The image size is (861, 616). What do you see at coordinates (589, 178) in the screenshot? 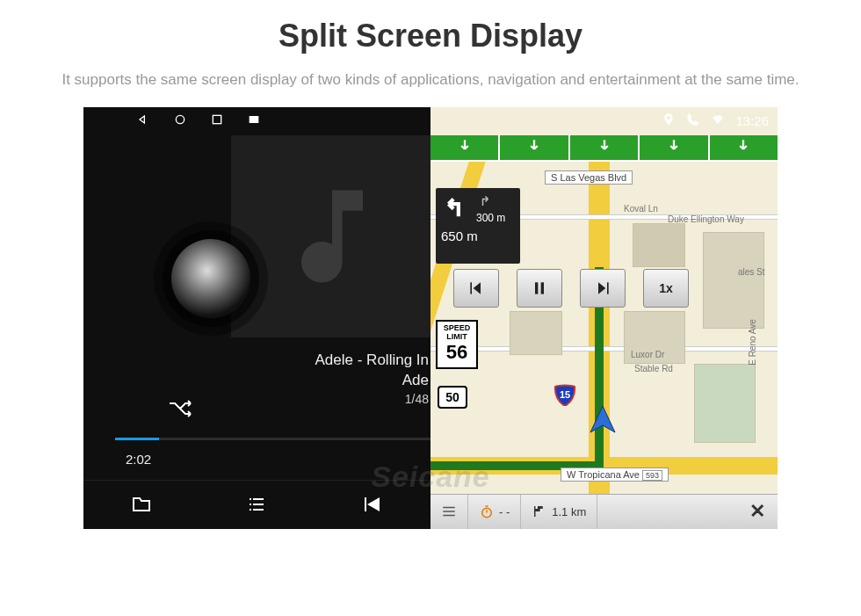
I see `road-label: S Las Vegas Blvd` at bounding box center [589, 178].